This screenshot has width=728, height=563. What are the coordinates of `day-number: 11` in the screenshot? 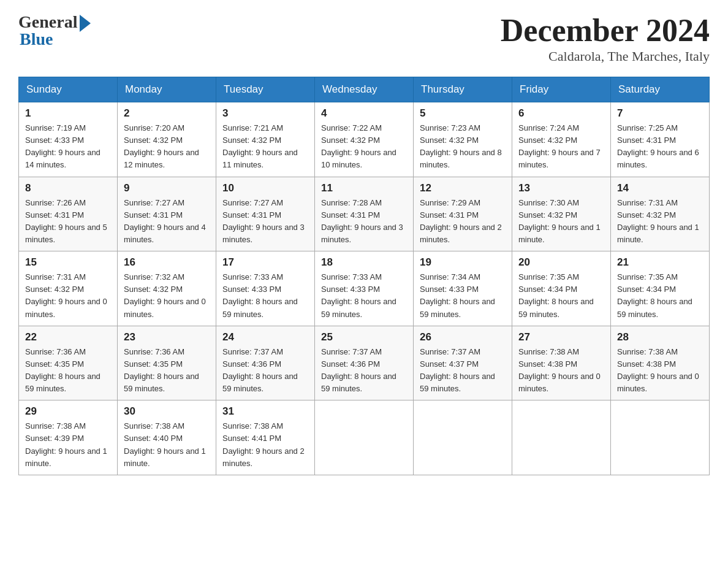 It's located at (364, 188).